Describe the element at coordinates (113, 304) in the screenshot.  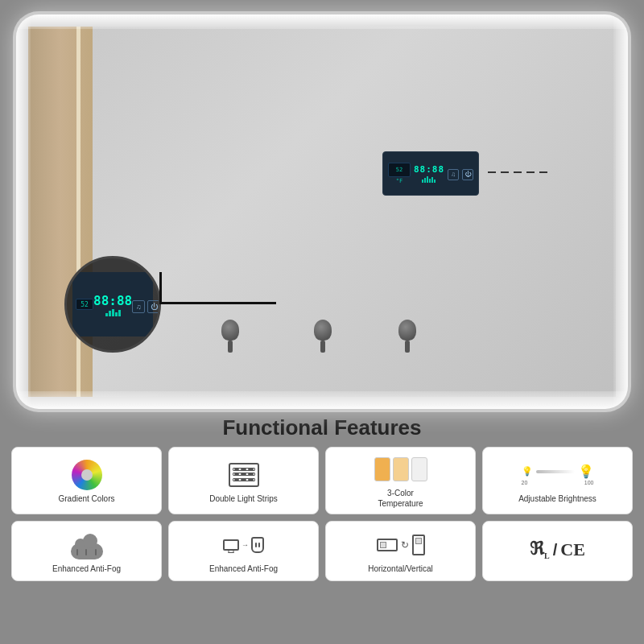
I see `zoom-inner: 52 88:88` at that location.